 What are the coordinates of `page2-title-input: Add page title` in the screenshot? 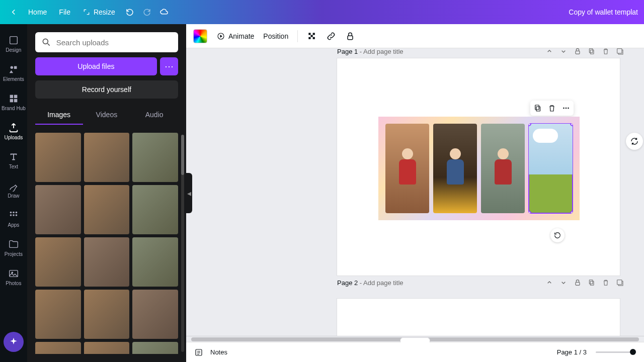 It's located at (383, 283).